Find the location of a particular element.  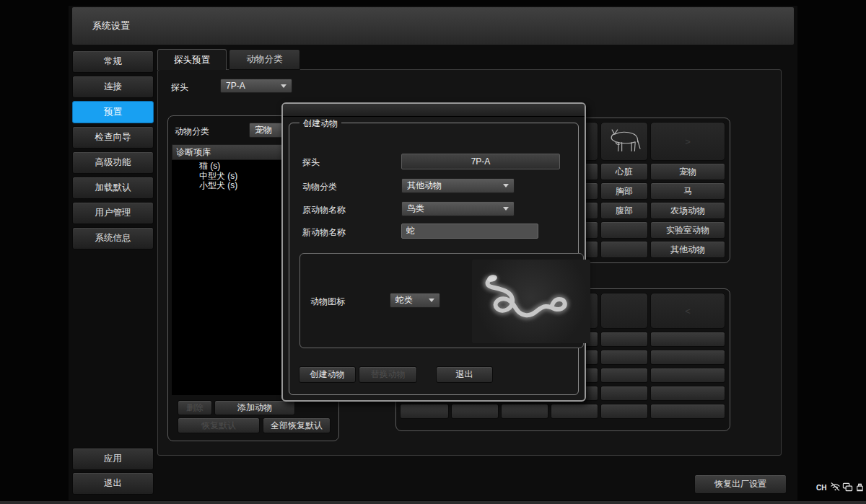

probe-label: 探头 is located at coordinates (180, 88).